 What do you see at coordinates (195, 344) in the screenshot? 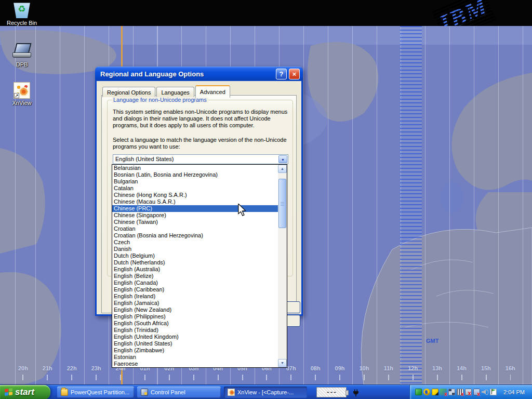
I see `language-option: English (United States)` at bounding box center [195, 344].